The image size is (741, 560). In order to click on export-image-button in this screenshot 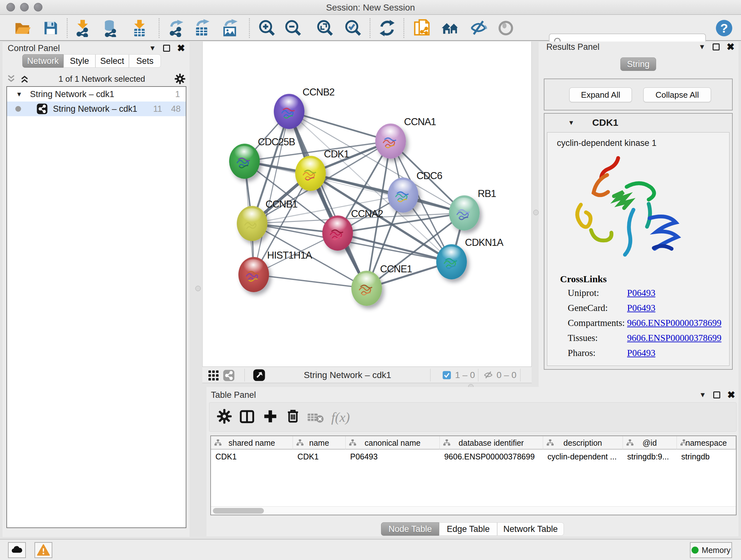, I will do `click(230, 28)`.